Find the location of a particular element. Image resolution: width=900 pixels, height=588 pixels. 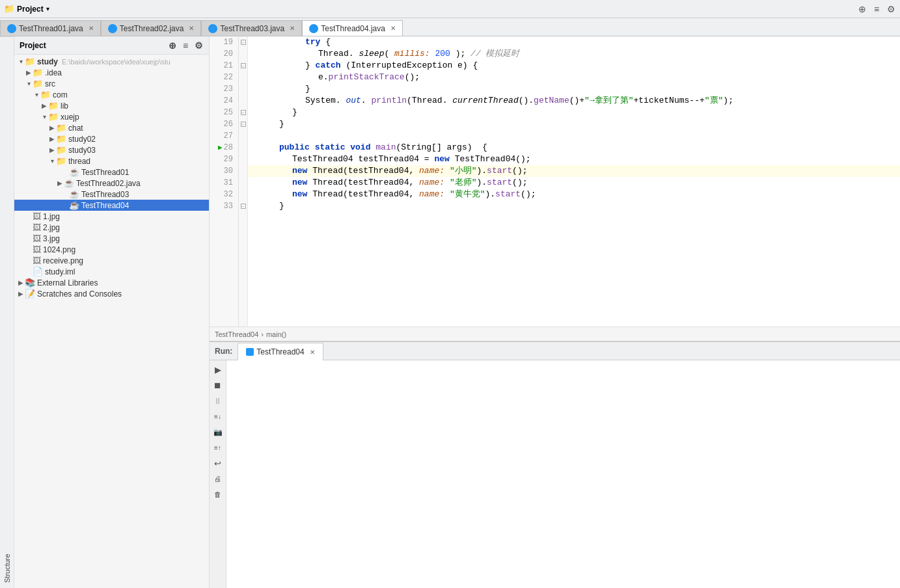

tree-label: thread is located at coordinates (79, 161).